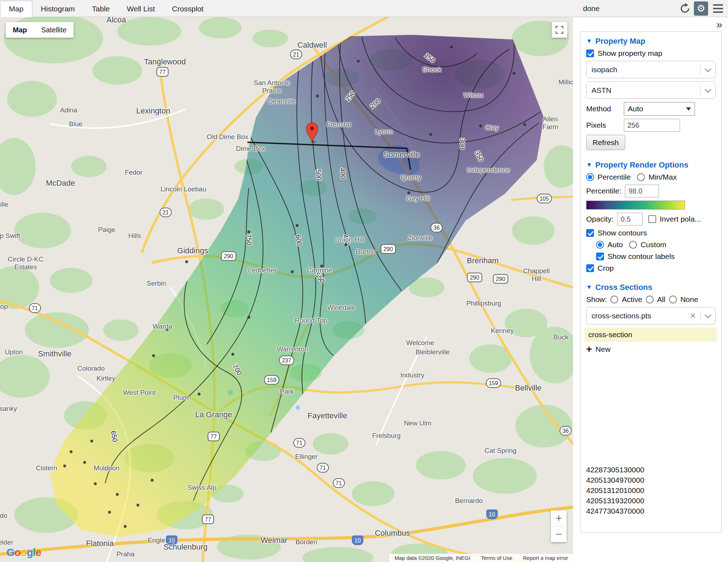 The image size is (728, 562). Describe the element at coordinates (4, 516) in the screenshot. I see `map-label-town: do` at that location.